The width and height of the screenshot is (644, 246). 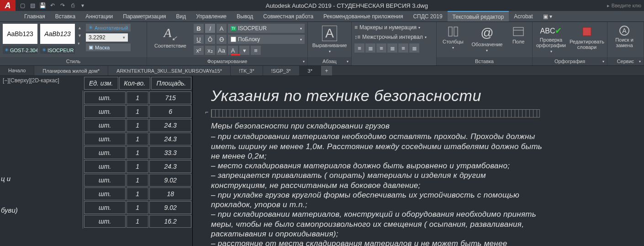 What do you see at coordinates (80, 36) in the screenshot?
I see `style-scroll-down-icon: ▼` at bounding box center [80, 36].